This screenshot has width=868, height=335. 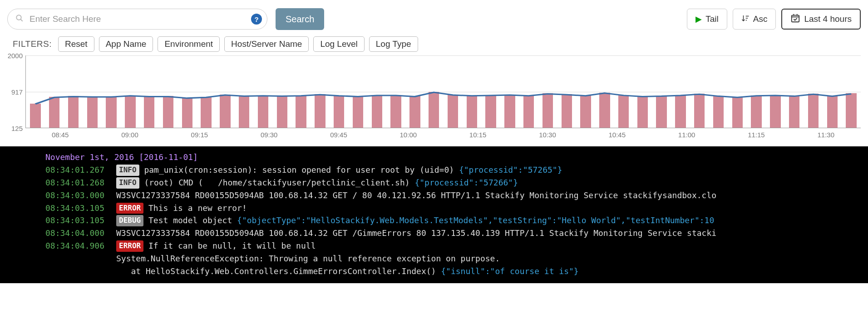 What do you see at coordinates (434, 183) in the screenshot?
I see `log-row: 08:34:01.268INFO (root) CMD ( /home/stac…` at bounding box center [434, 183].